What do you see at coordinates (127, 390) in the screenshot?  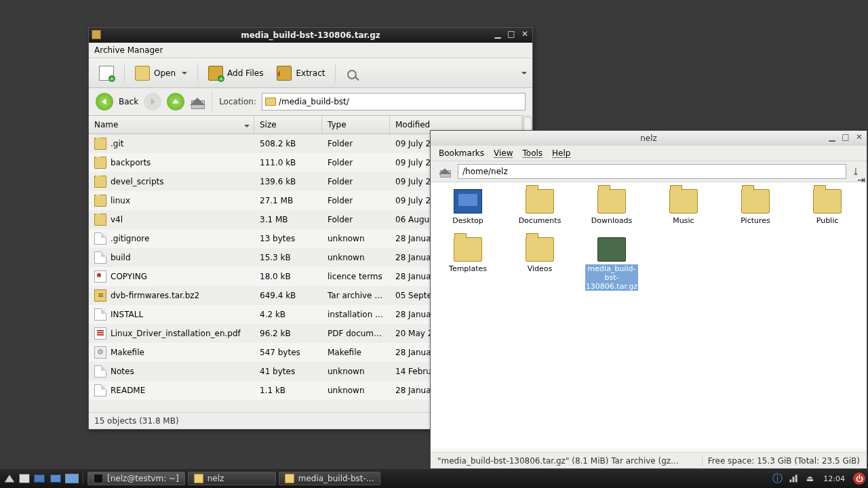 I see `file-name: README` at bounding box center [127, 390].